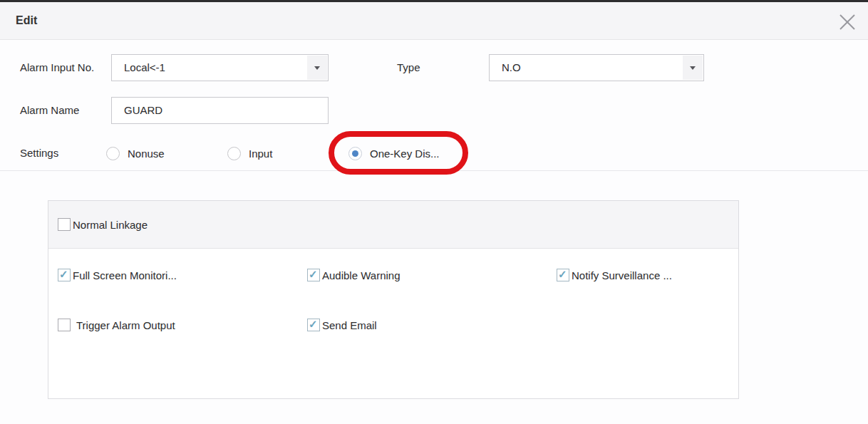 The height and width of the screenshot is (424, 868). I want to click on checkbox-send-email: Send Email, so click(342, 325).